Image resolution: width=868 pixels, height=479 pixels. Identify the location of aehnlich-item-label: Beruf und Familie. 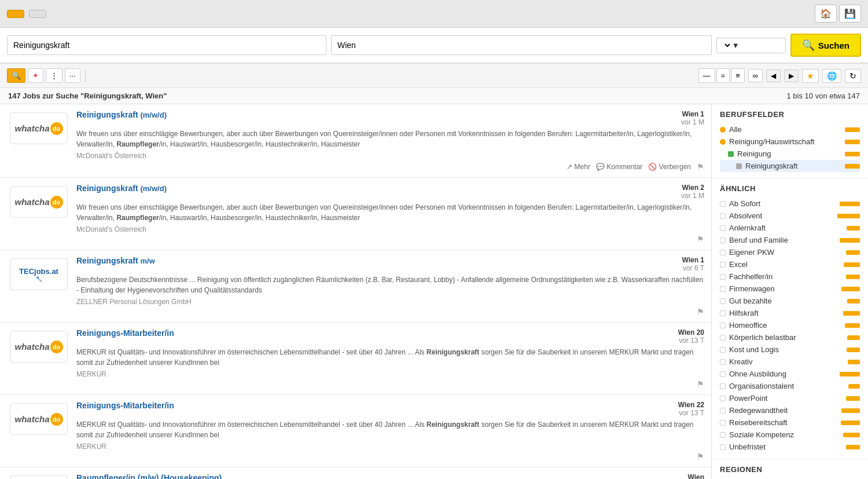
(782, 240).